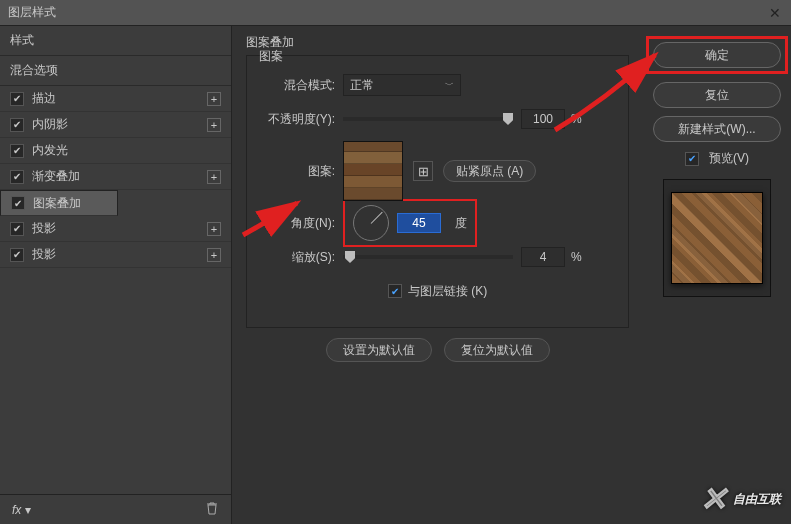 This screenshot has height=524, width=791. I want to click on blend-mode-label: 混合模式:, so click(295, 86).